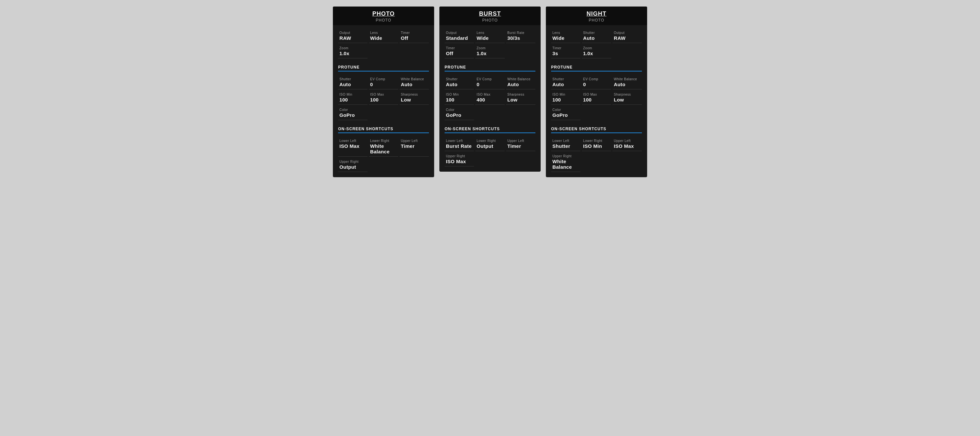 Image resolution: width=980 pixels, height=436 pixels. I want to click on protune-title-burst: PROTUNE, so click(490, 68).